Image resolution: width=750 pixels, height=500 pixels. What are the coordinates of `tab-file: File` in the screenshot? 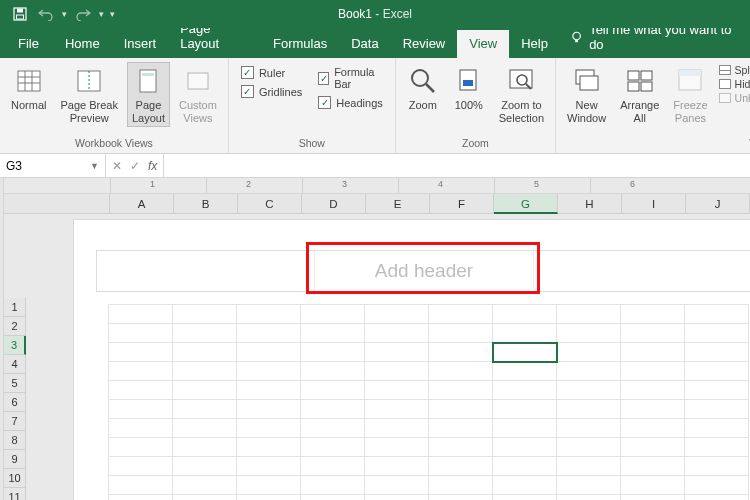 It's located at (28, 44).